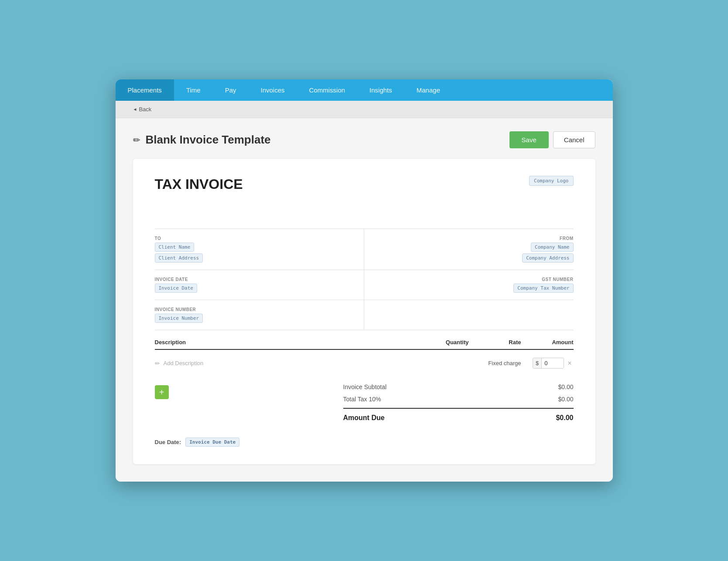 This screenshot has height=561, width=728. Describe the element at coordinates (364, 315) in the screenshot. I see `invoice-number-section: INVOICE NUMBER Invoice Number` at that location.